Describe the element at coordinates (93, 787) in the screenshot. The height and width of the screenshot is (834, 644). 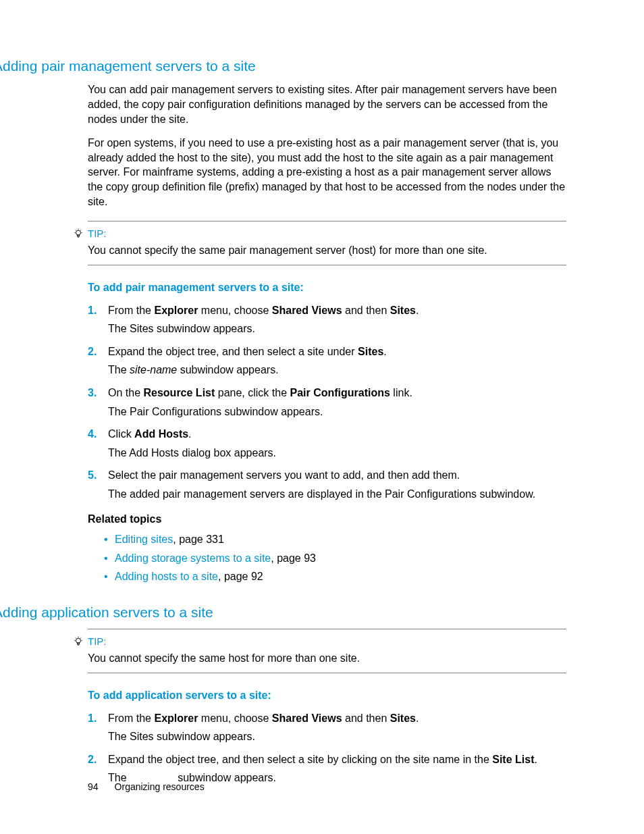
I see `page-number: 94` at that location.